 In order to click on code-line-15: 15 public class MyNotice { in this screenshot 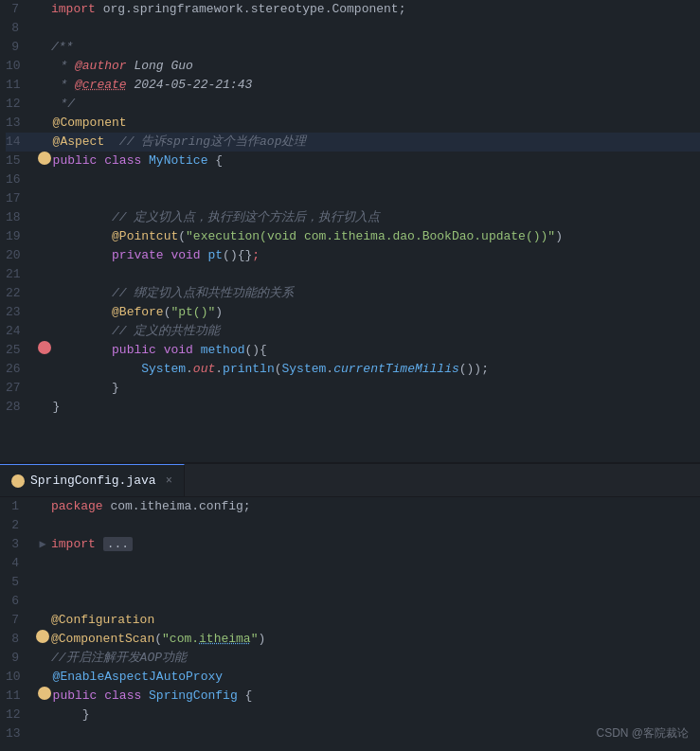, I will do `click(352, 161)`.